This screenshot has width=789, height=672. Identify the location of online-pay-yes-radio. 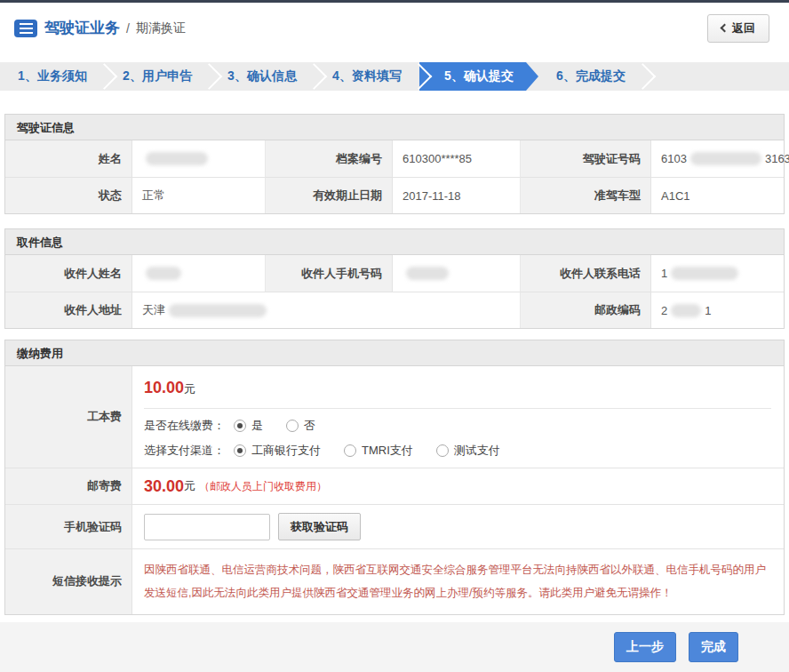
(240, 426).